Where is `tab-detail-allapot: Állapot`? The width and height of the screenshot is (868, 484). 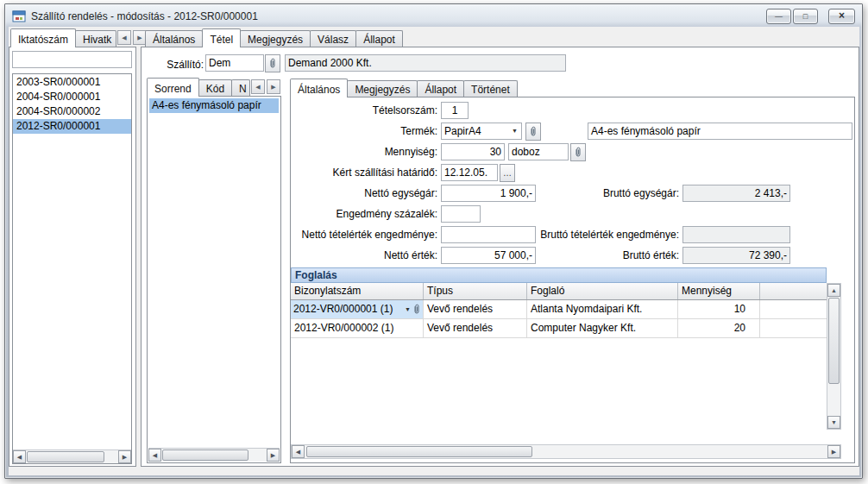
tab-detail-allapot: Állapot is located at coordinates (440, 88).